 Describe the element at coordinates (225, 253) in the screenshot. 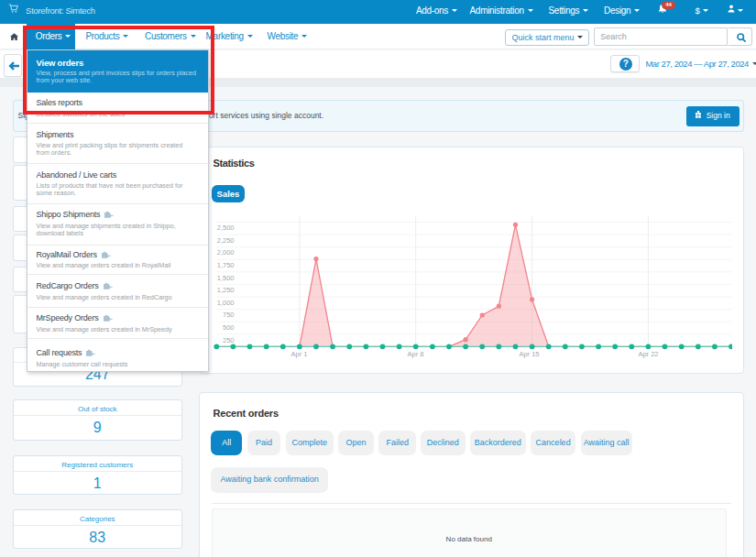

I see `svg-text: 2,000` at that location.